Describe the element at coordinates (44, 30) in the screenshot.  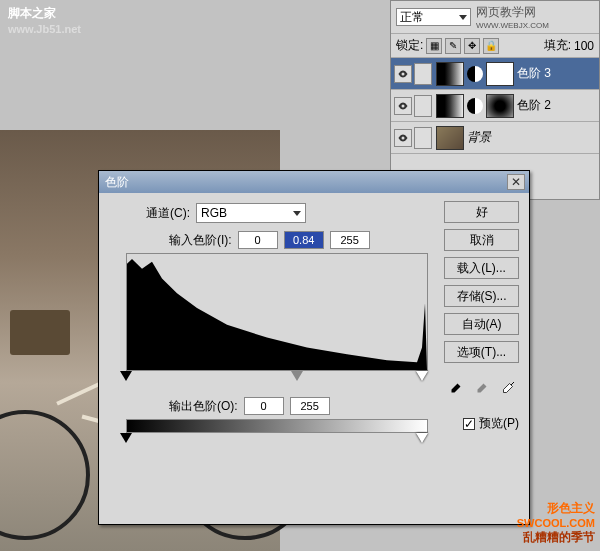
I see `watermark-url: www.Jb51.net` at that location.